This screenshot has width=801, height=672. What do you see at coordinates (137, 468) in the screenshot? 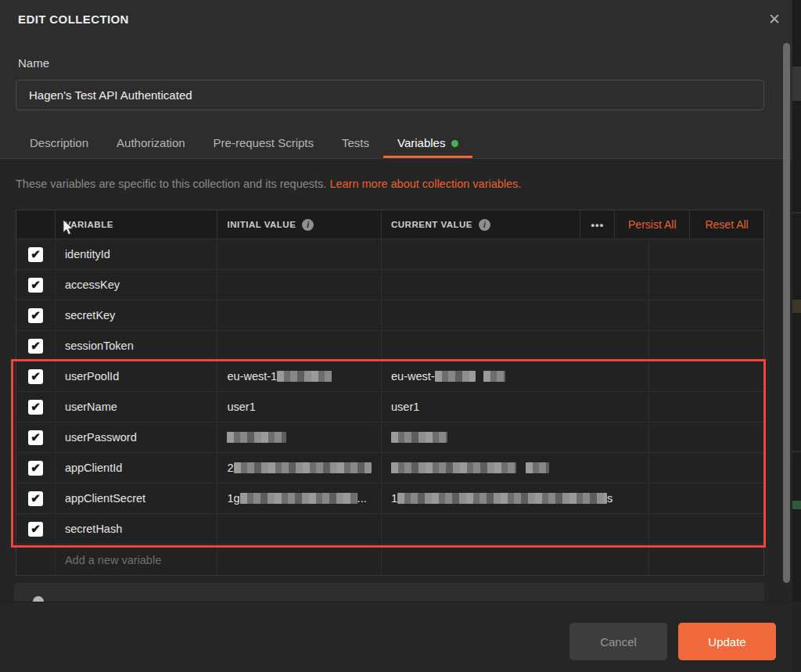
I see `variable-name-cell: appClientId` at bounding box center [137, 468].